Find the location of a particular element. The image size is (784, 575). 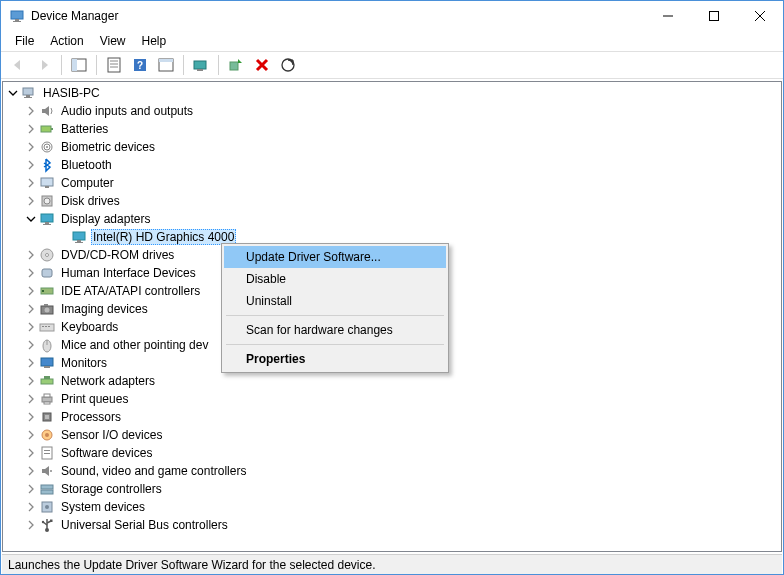

node-label: Bluetooth is located at coordinates (86, 165).